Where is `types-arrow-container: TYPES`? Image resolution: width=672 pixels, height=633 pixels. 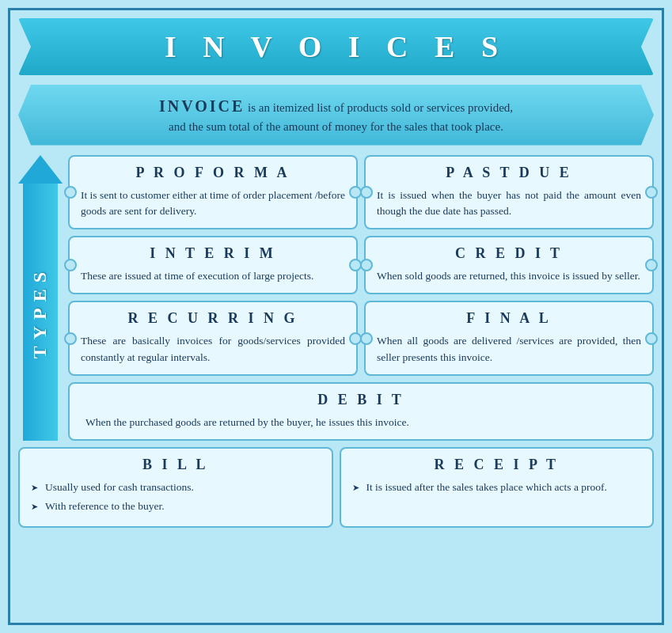
types-arrow-container: TYPES is located at coordinates (40, 298).